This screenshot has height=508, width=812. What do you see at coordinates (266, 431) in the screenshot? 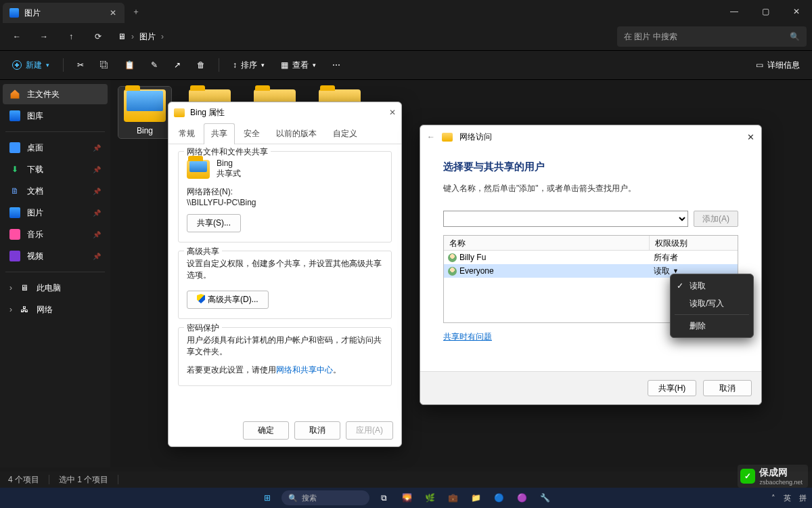
I see `ok-button: 确定` at bounding box center [266, 431].